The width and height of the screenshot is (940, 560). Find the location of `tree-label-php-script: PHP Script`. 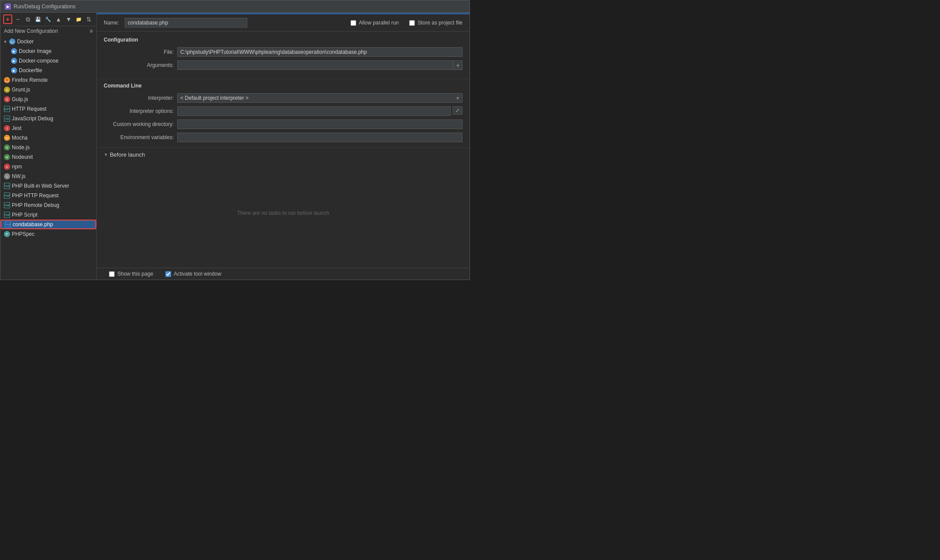

tree-label-php-script: PHP Script is located at coordinates (25, 215).